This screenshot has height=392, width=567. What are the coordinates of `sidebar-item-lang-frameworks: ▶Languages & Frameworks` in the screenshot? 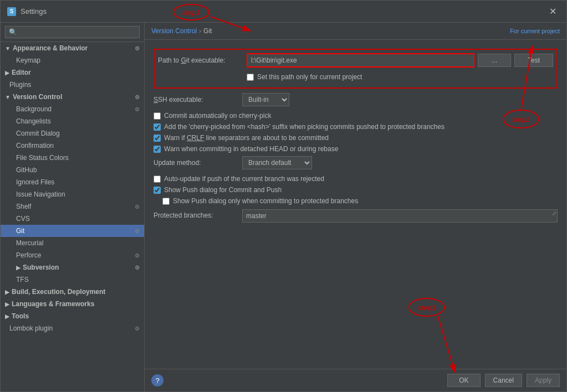 It's located at (72, 304).